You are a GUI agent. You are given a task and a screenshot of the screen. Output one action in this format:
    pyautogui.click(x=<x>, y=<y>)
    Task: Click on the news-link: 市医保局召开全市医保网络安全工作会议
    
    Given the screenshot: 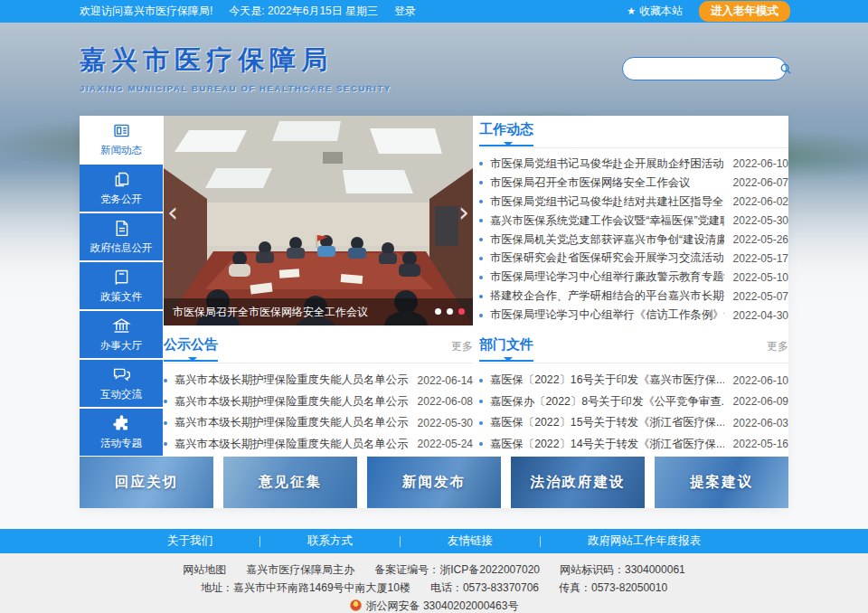 What is the action you would take?
    pyautogui.click(x=608, y=183)
    